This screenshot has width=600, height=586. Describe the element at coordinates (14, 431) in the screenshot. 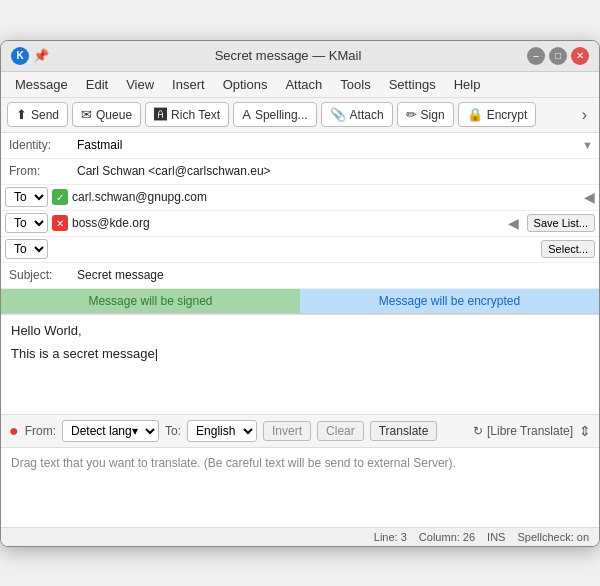

I see `translate-close: ●` at that location.